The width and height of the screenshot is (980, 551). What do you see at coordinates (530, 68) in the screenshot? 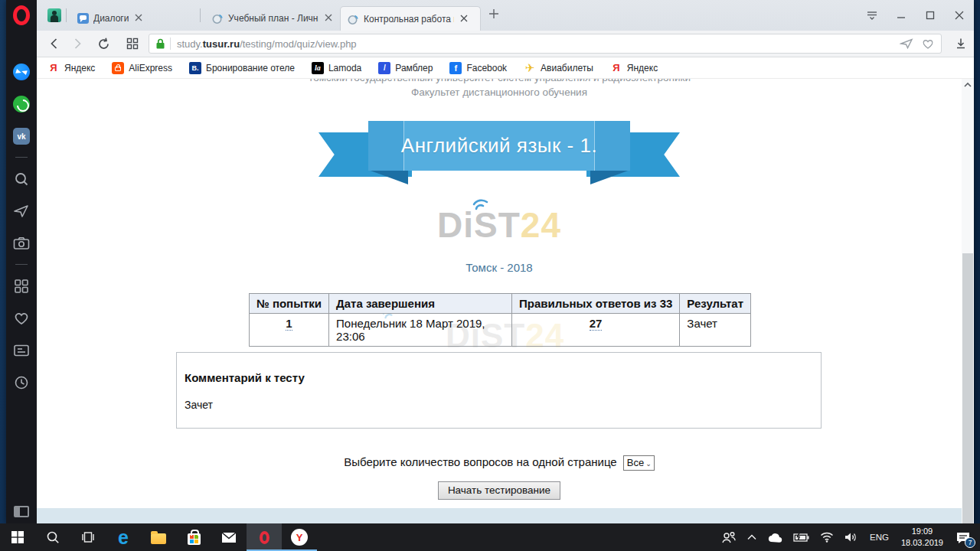
I see `plane-icon: ✈` at bounding box center [530, 68].